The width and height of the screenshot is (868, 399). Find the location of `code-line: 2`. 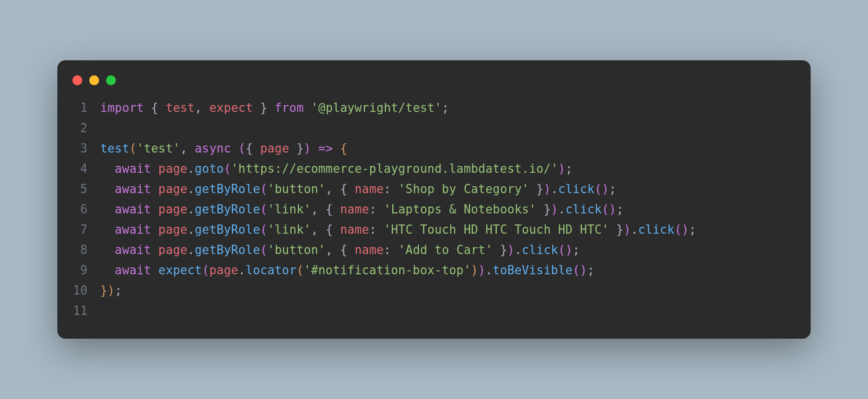

code-line: 2 is located at coordinates (434, 129).